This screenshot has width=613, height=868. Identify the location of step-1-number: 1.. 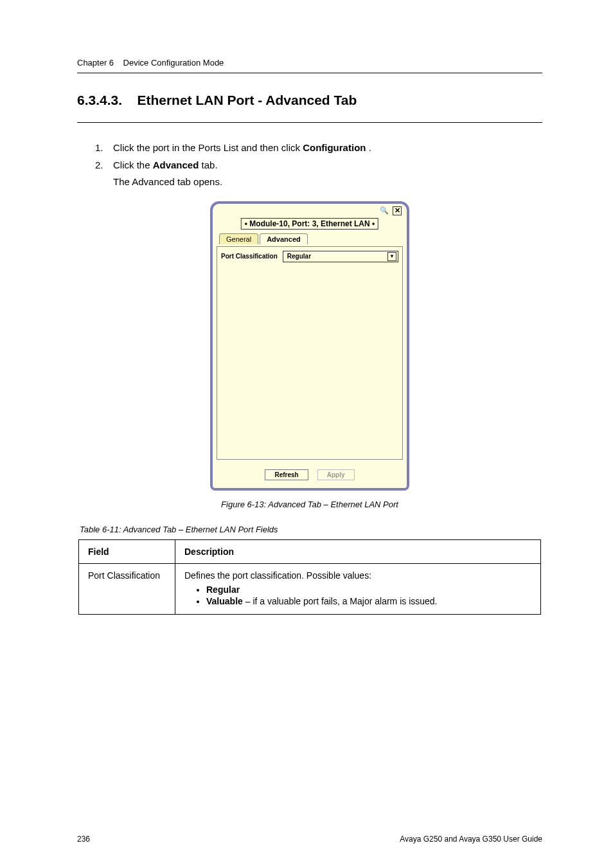
(104, 148).